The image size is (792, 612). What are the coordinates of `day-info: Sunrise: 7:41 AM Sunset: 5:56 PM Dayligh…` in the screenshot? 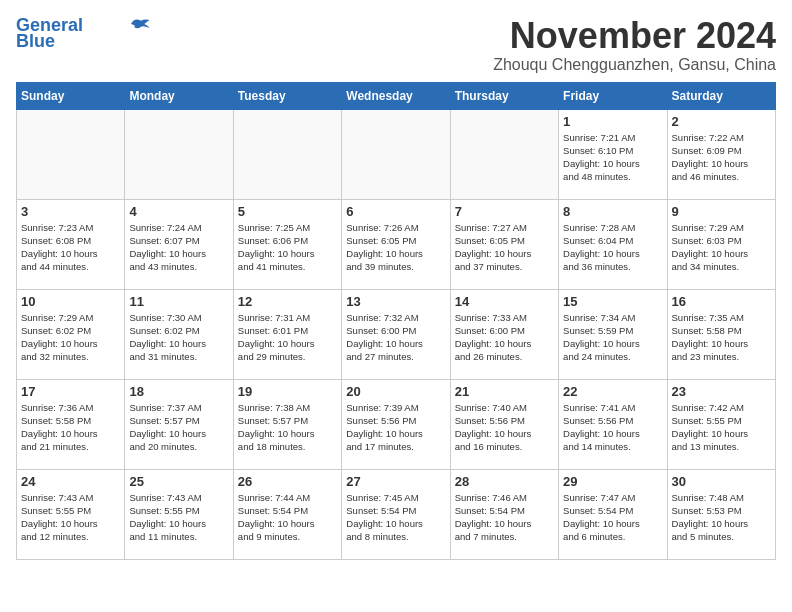 It's located at (612, 428).